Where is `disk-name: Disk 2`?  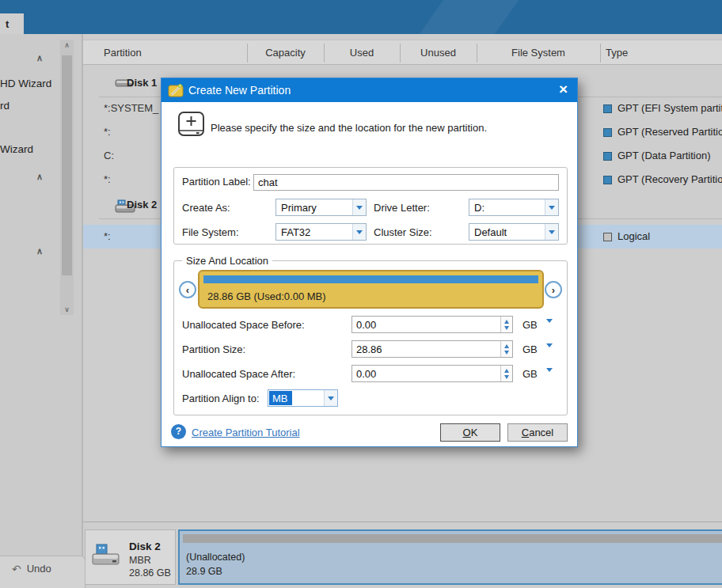 disk-name: Disk 2 is located at coordinates (145, 546).